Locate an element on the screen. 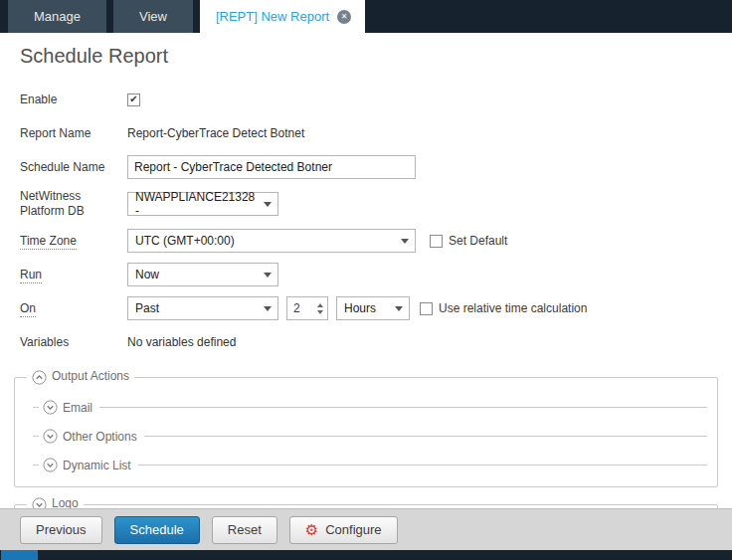  variables-row: Variables No variables defined is located at coordinates (369, 342).